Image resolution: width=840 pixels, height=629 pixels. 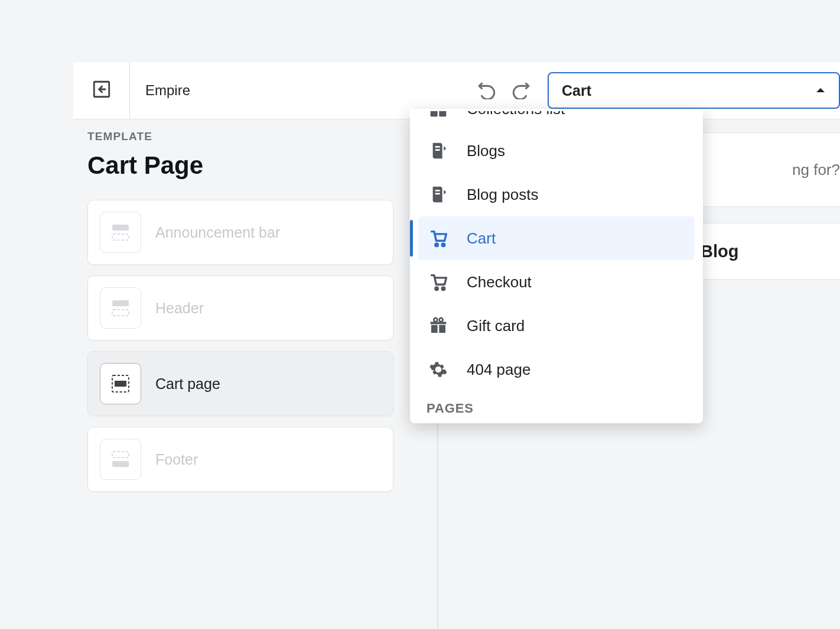 What do you see at coordinates (556, 151) in the screenshot?
I see `dropdown-item-blogs: Blogs` at bounding box center [556, 151].